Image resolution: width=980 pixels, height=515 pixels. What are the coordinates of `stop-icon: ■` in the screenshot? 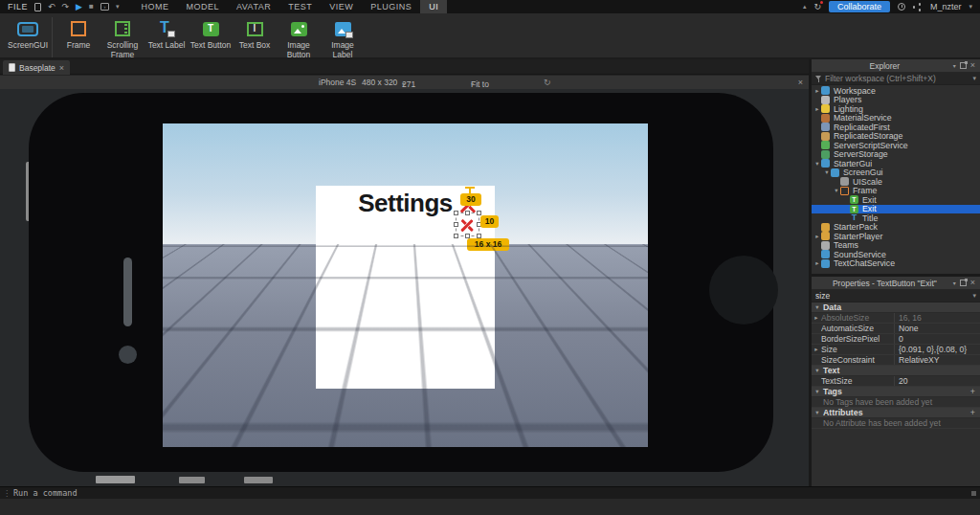 It's located at (92, 7).